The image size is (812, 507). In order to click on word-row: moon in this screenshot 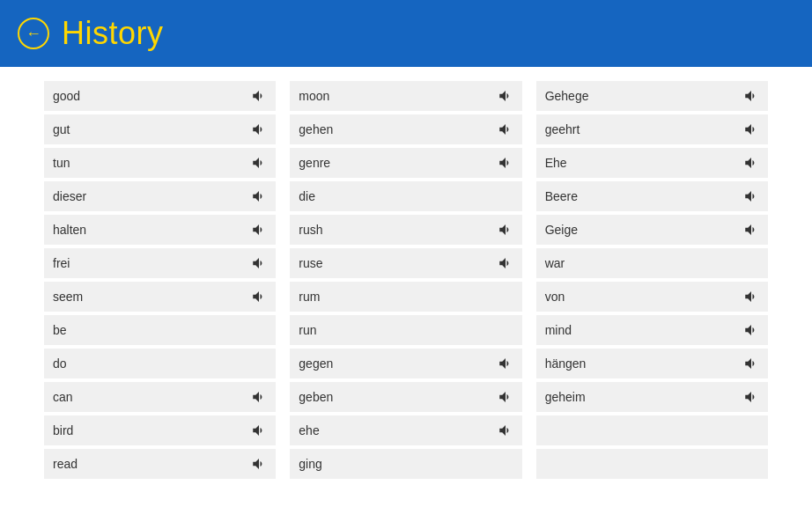, I will do `click(405, 96)`.